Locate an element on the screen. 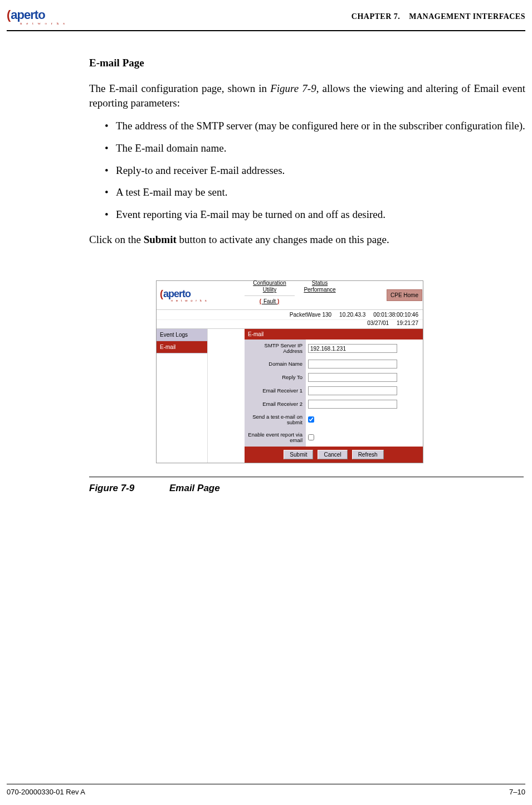  test-email-checkbox is located at coordinates (311, 419).